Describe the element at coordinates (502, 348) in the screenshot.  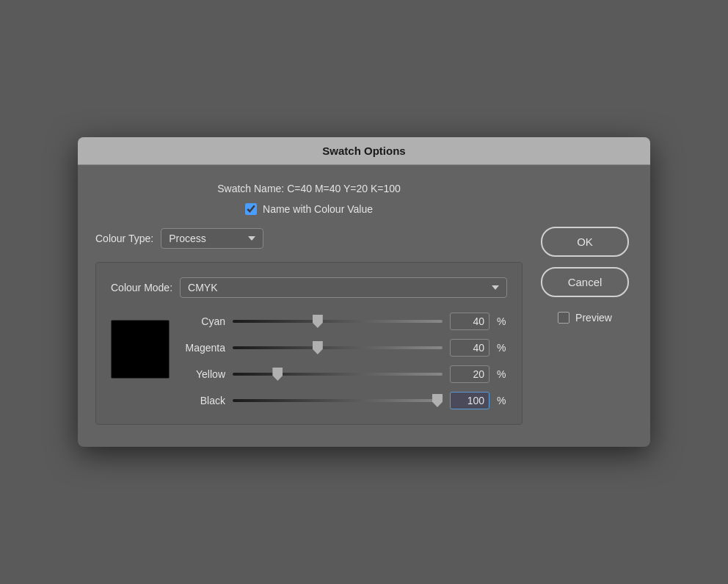
I see `magenta-percent: %` at that location.